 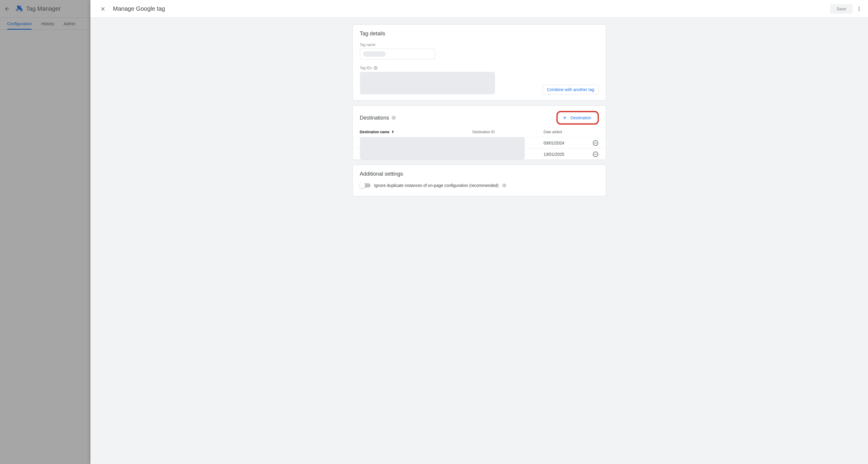 What do you see at coordinates (508, 132) in the screenshot?
I see `column-destination-id: Destination ID` at bounding box center [508, 132].